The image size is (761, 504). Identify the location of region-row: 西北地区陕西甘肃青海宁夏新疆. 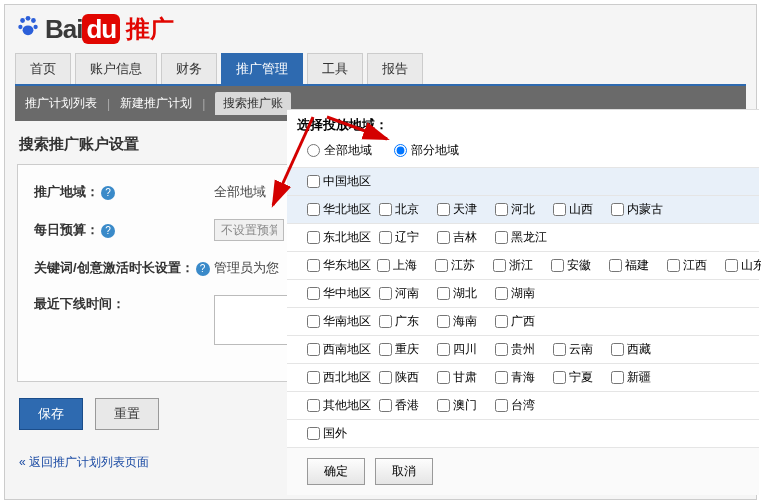
(523, 377).